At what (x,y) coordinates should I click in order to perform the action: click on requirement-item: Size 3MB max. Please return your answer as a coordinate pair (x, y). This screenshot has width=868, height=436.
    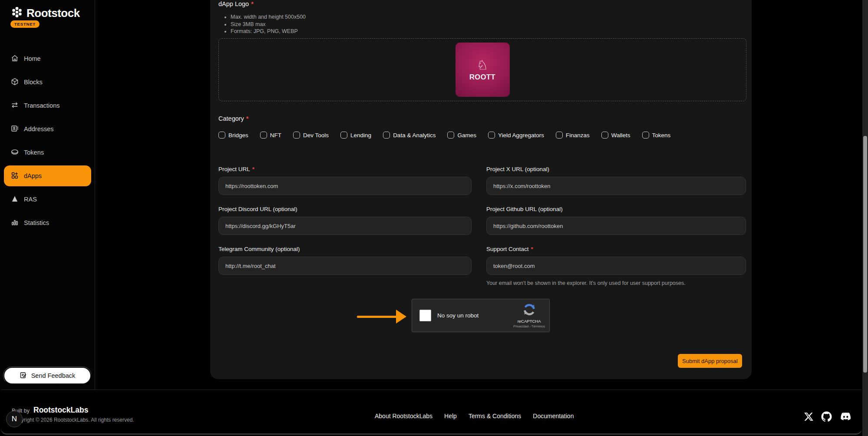
    Looking at the image, I should click on (268, 24).